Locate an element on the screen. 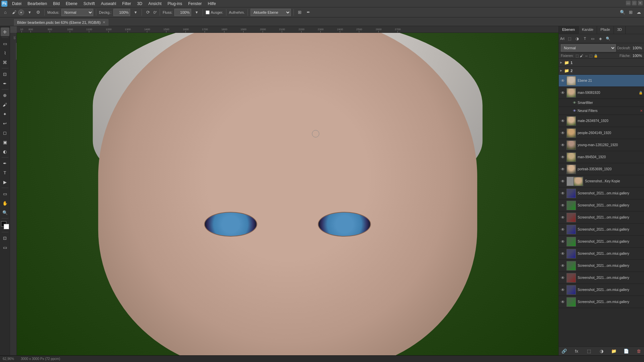 This screenshot has width=644, height=362. eye-visibility-youngman: 👁 is located at coordinates (563, 145).